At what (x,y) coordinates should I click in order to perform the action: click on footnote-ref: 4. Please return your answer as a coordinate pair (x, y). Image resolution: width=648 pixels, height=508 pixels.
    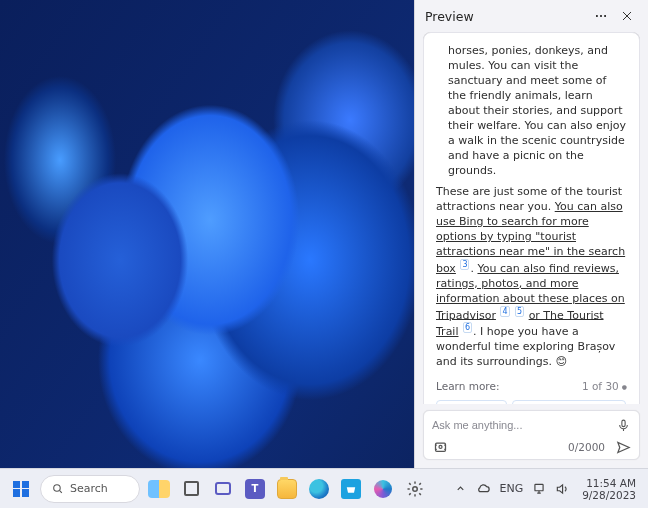
    Looking at the image, I should click on (504, 312).